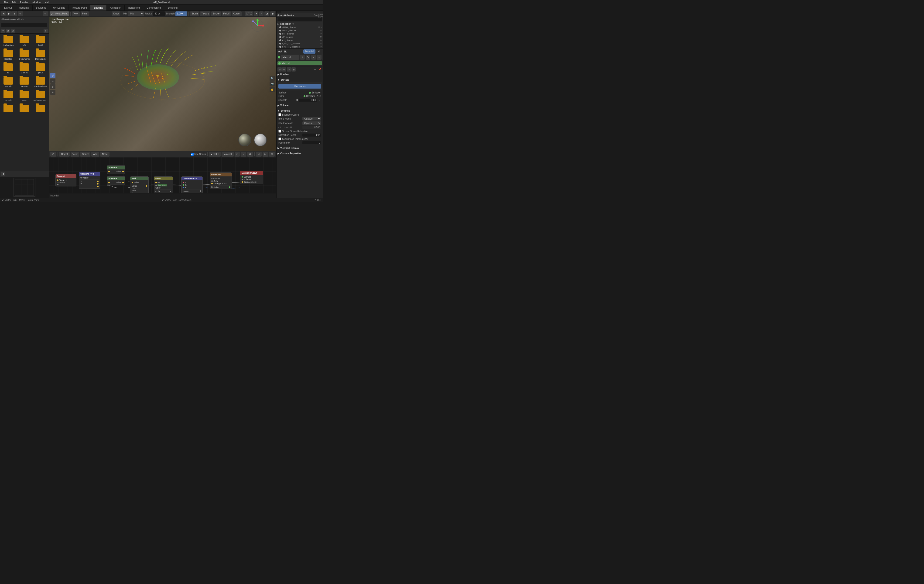  Describe the element at coordinates (36, 2) in the screenshot. I see `menu-window: Window` at that location.